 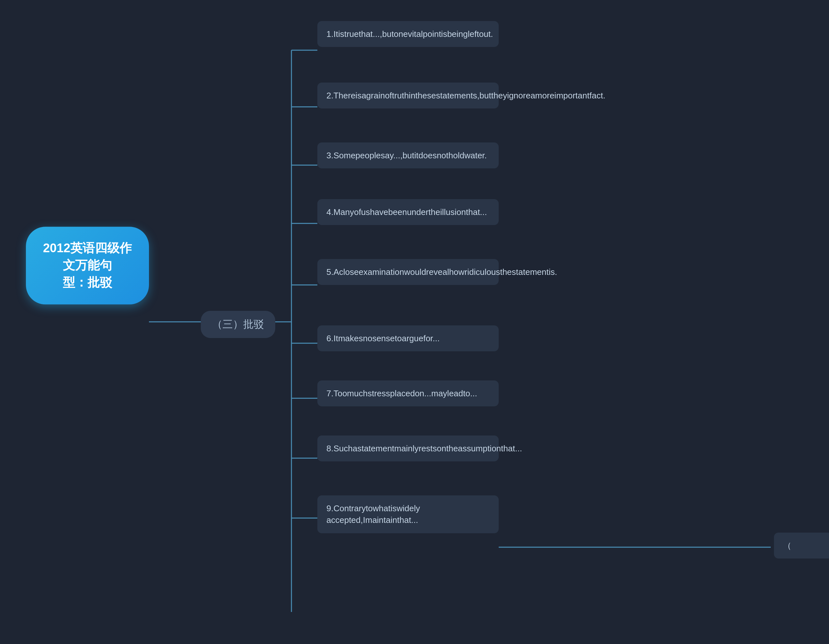 What do you see at coordinates (407, 212) in the screenshot?
I see `branch-4-text: 4.Manyofushavebeenundertheillusionthat..…` at bounding box center [407, 212].